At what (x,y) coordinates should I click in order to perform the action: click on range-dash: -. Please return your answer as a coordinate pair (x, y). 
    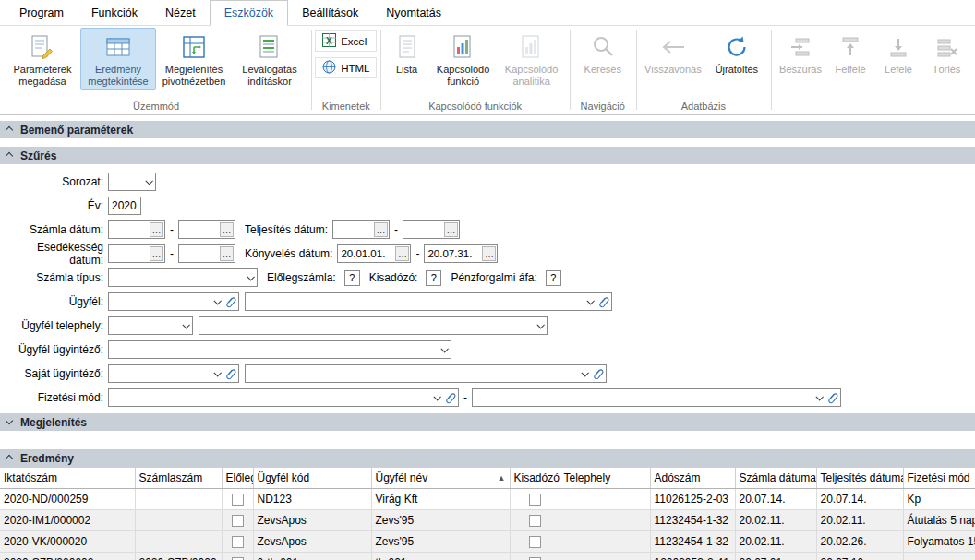
    Looking at the image, I should click on (417, 254).